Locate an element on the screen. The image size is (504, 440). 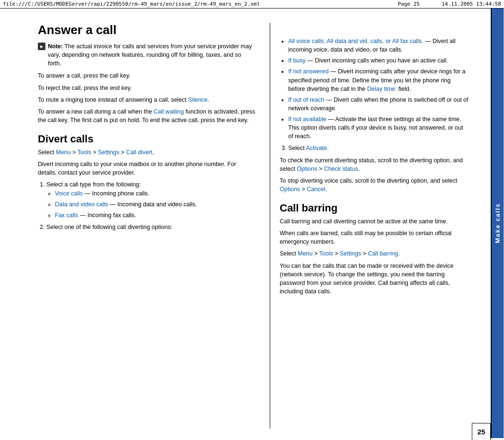
all-calls-item: All voice calls, All data and vid. calls… is located at coordinates (379, 45).